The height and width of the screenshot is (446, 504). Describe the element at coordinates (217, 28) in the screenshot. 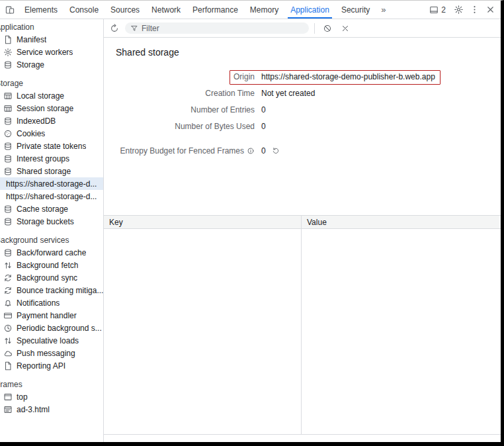

I see `filter-input: Filter` at that location.